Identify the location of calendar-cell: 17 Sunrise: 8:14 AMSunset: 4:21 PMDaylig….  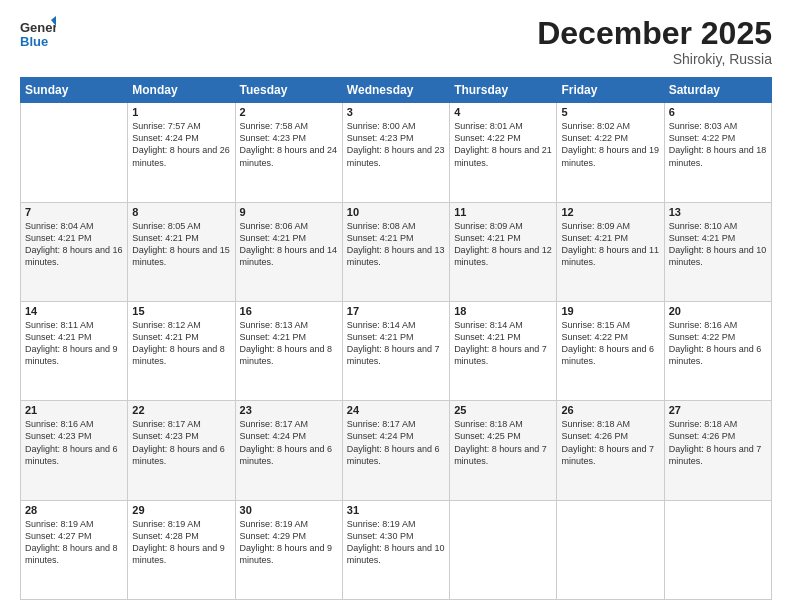
(396, 350).